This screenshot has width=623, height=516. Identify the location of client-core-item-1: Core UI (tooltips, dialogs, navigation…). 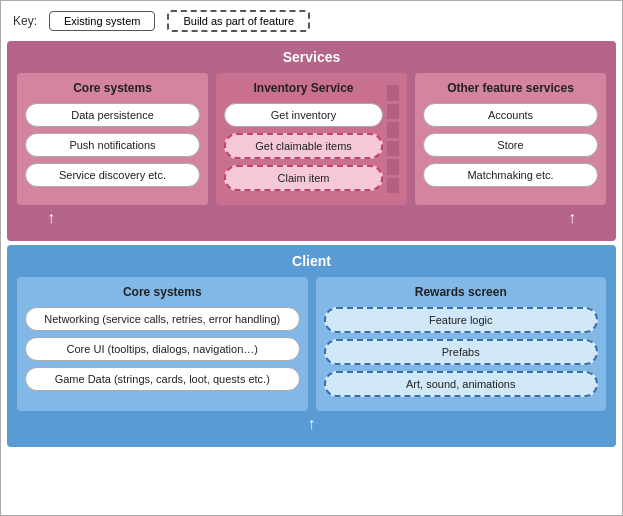
(162, 349).